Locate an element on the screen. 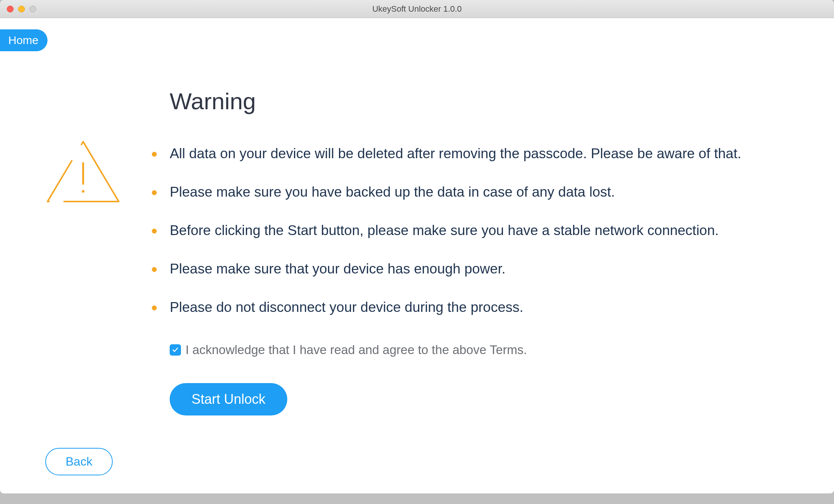 The image size is (834, 504). list-item: ● Please do not disconnect your device d… is located at coordinates (475, 307).